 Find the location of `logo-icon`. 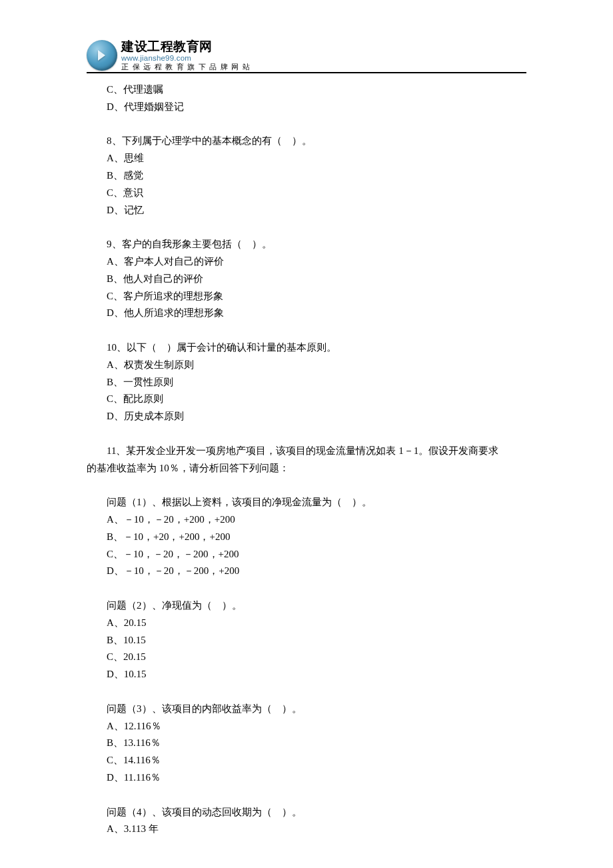

logo-icon is located at coordinates (102, 55).